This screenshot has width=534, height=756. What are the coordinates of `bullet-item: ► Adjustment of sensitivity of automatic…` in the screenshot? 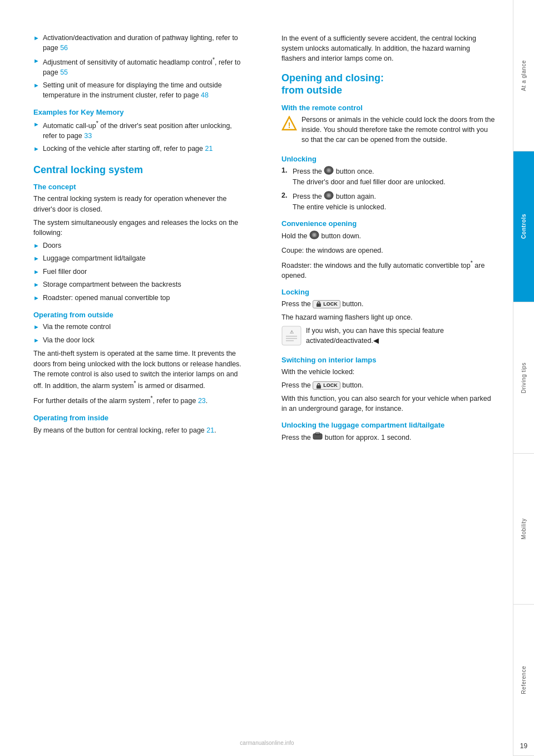 It's located at (141, 67).